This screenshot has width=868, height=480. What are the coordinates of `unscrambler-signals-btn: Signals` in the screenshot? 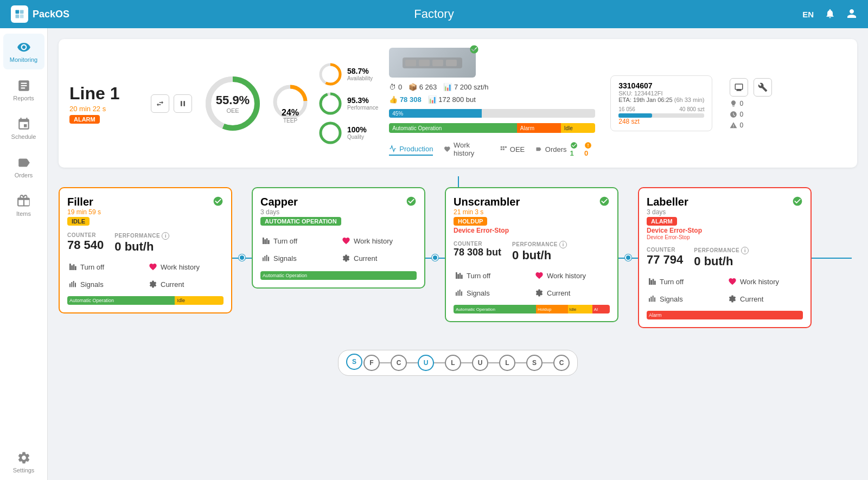 It's located at (492, 293).